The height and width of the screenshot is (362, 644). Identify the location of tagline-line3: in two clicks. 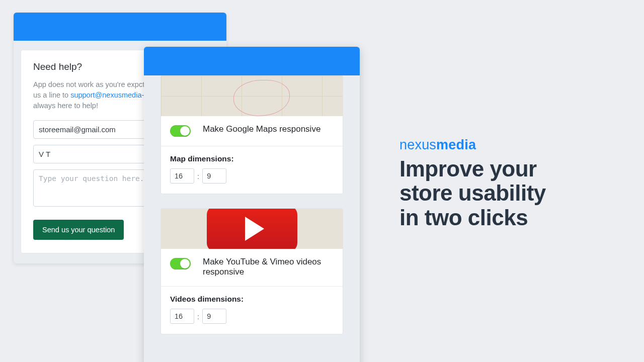
(495, 218).